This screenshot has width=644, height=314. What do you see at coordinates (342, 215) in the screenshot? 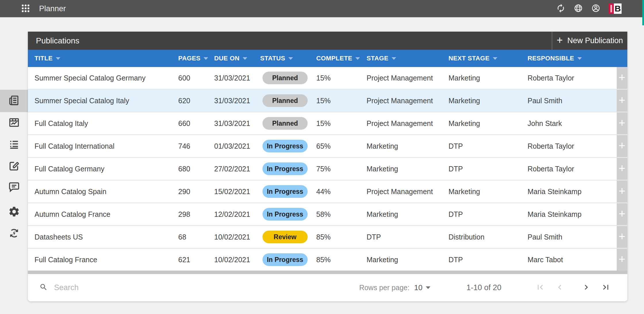
I see `cell-complete: 58%` at bounding box center [342, 215].